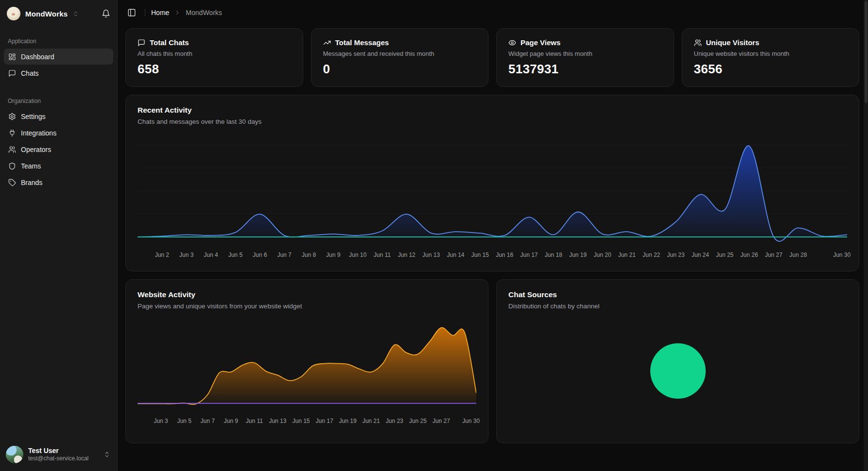 The height and width of the screenshot is (471, 868). What do you see at coordinates (187, 13) in the screenshot?
I see `breadcrumb: Home MondWorks` at bounding box center [187, 13].